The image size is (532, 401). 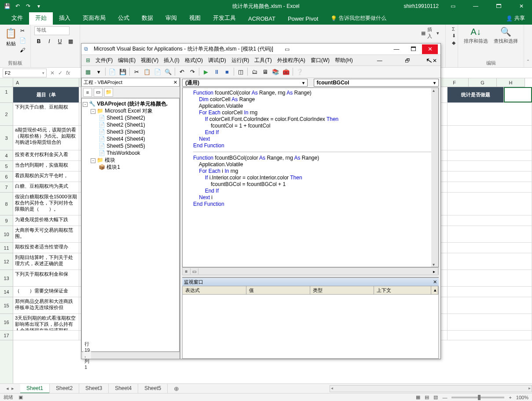 What do you see at coordinates (453, 6) in the screenshot?
I see `ribbon-display-icon: ▭` at bounding box center [453, 6].